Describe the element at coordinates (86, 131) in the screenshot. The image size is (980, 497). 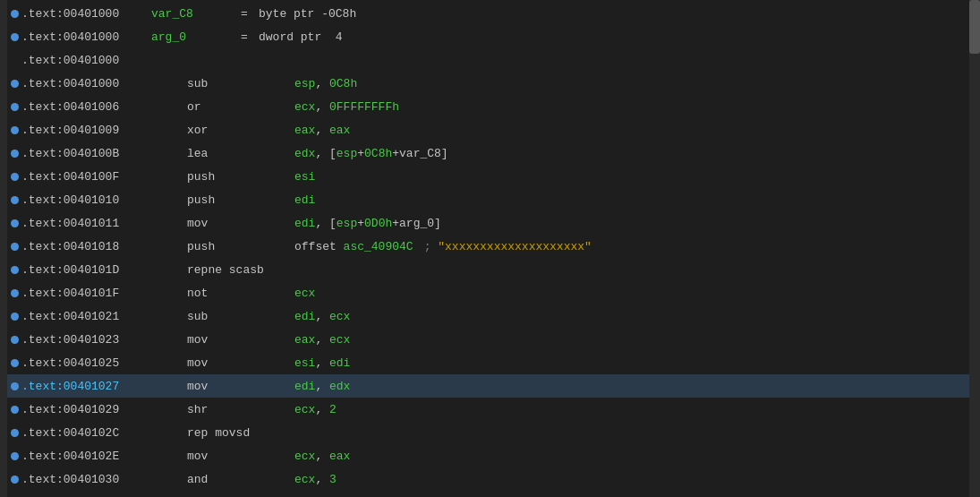
I see `address: .text:00401009` at that location.